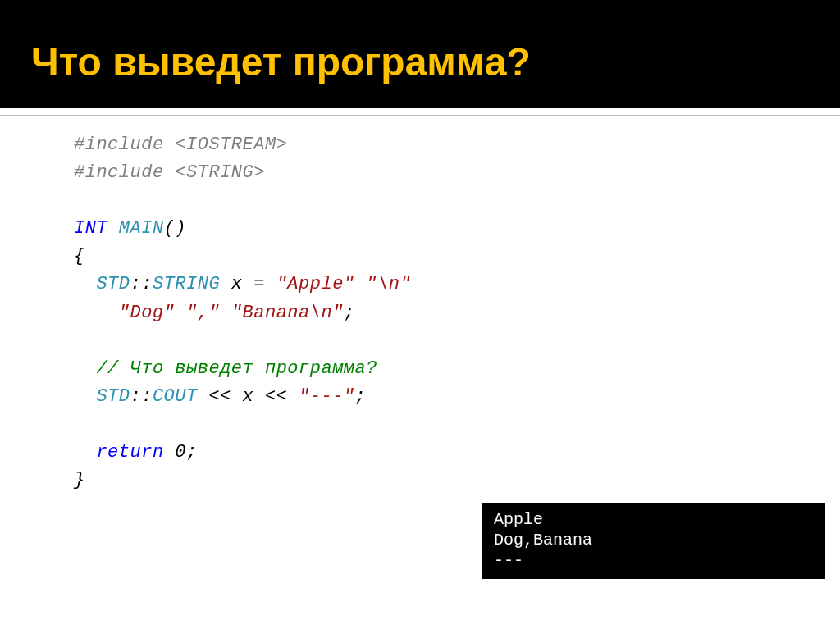 This screenshot has height=629, width=840. I want to click on code-string: STRING, so click(186, 284).